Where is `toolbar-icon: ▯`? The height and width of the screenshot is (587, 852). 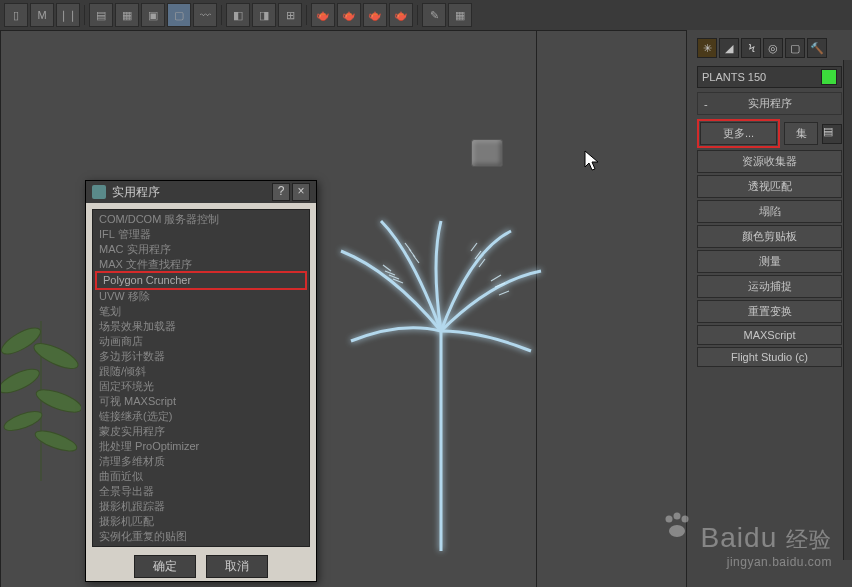 toolbar-icon: ▯ is located at coordinates (16, 15).